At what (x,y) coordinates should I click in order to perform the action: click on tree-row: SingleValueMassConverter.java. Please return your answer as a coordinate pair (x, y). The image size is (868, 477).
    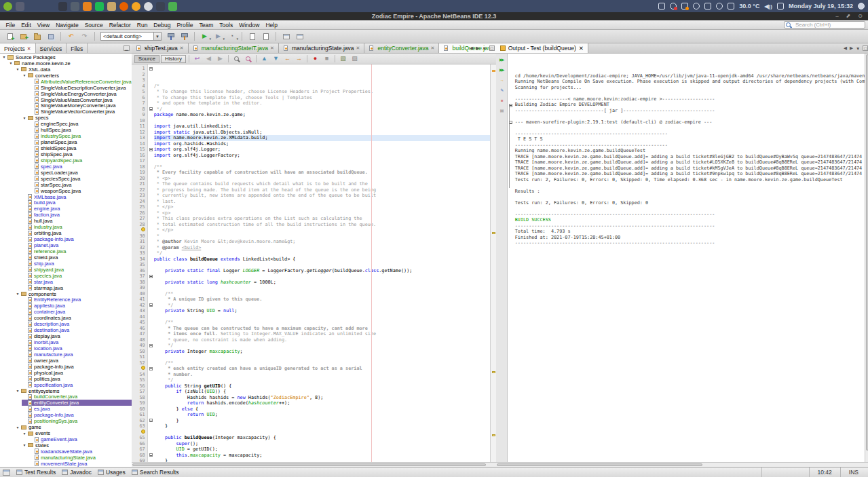
    Looking at the image, I should click on (66, 100).